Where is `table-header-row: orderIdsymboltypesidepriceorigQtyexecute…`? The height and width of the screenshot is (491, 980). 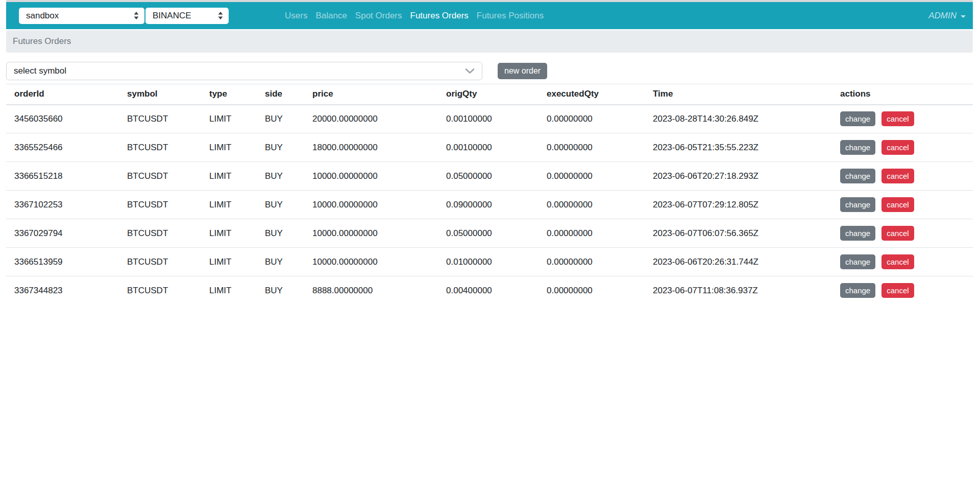 table-header-row: orderIdsymboltypesidepriceorigQtyexecute… is located at coordinates (489, 95).